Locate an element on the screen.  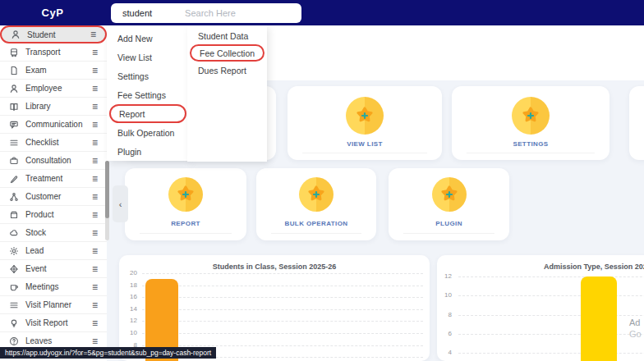
sidebar-item-employee: Employee≡ is located at coordinates (53, 89).